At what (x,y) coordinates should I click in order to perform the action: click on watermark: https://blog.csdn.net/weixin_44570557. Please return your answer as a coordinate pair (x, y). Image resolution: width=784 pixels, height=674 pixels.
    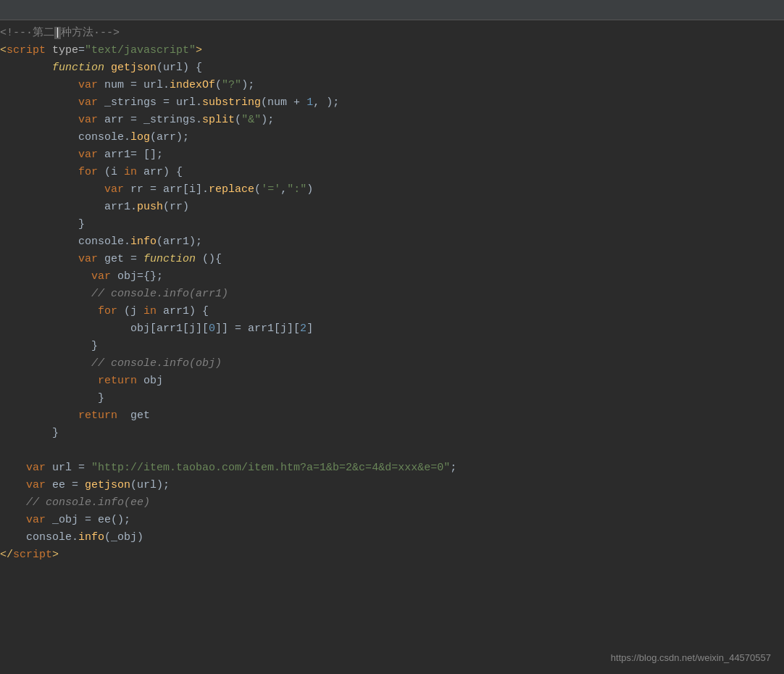
    Looking at the image, I should click on (691, 658).